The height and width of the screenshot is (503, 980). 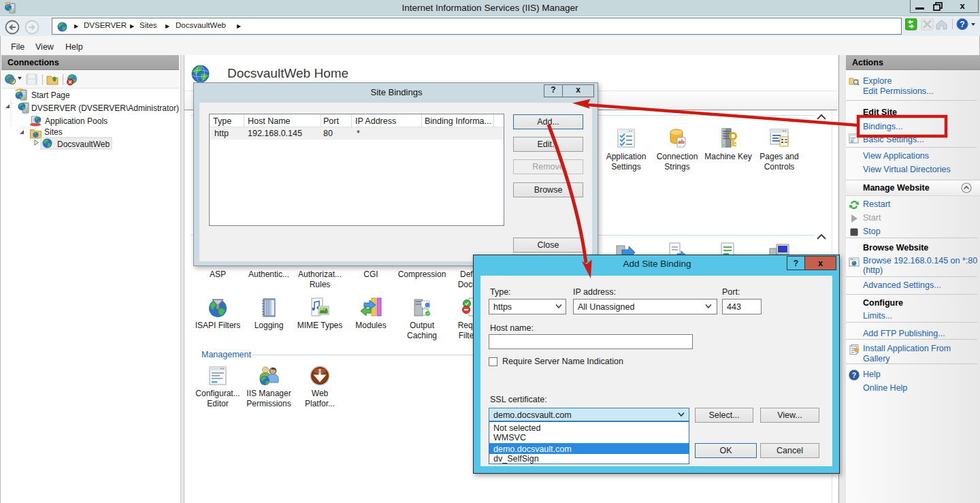 What do you see at coordinates (681, 142) in the screenshot?
I see `svg-text: ab` at bounding box center [681, 142].